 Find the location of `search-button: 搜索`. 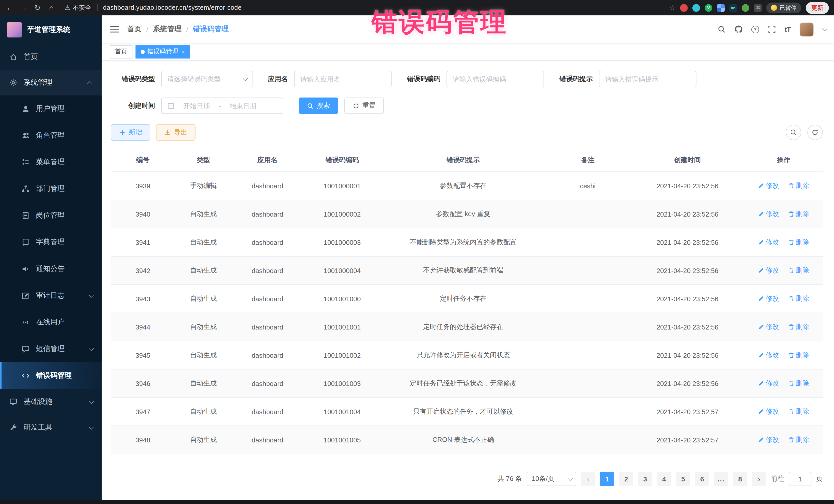

search-button: 搜索 is located at coordinates (318, 106).